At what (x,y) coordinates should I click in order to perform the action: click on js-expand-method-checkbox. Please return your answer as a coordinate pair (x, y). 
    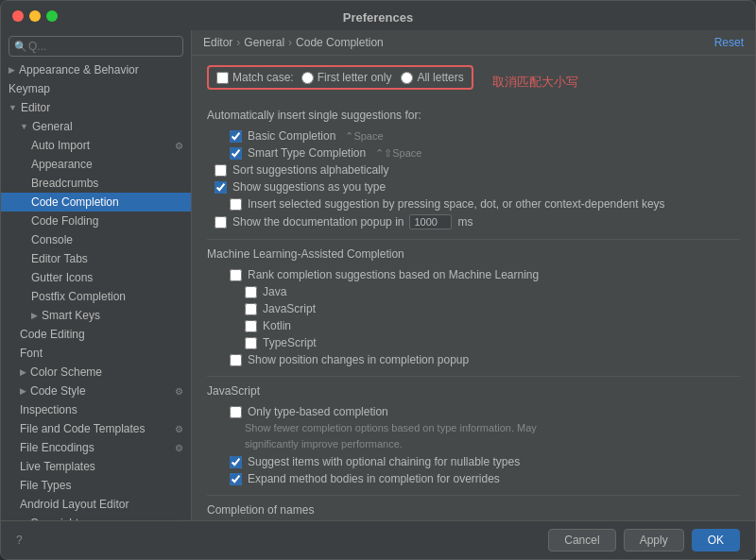
    Looking at the image, I should click on (236, 480).